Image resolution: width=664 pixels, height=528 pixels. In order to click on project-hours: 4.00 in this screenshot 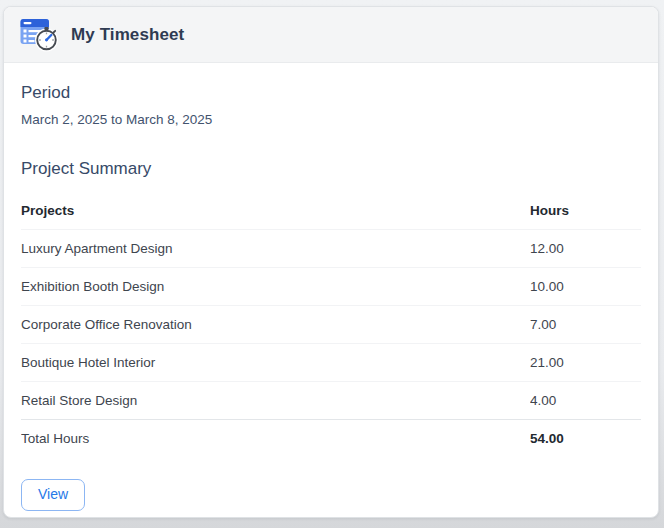, I will do `click(586, 401)`.